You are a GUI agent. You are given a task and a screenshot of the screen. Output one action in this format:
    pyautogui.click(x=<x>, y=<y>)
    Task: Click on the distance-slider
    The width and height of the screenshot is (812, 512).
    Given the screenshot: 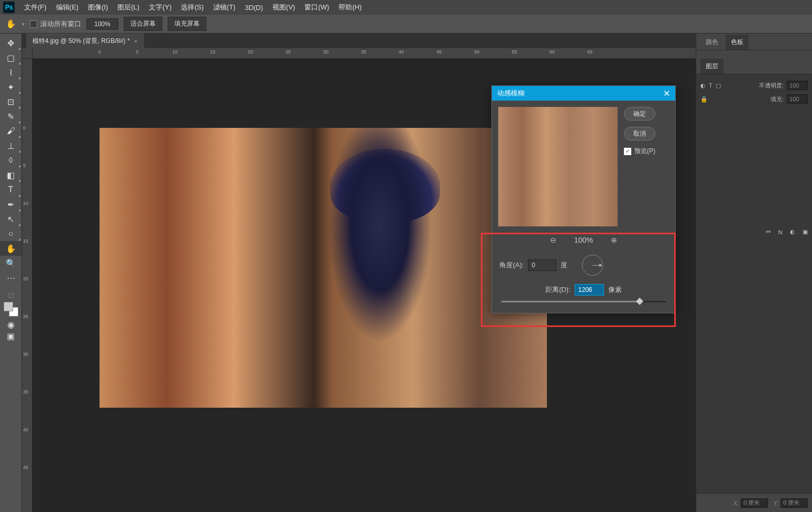 What is the action you would take?
    pyautogui.click(x=584, y=302)
    